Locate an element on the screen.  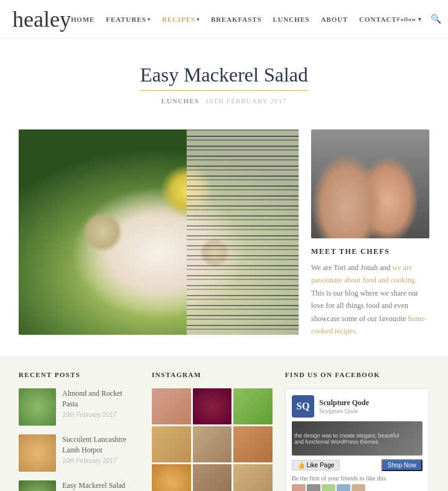
sidebar: MEET THE CHEFS We are Tori and Jonah and… is located at coordinates (370, 233).